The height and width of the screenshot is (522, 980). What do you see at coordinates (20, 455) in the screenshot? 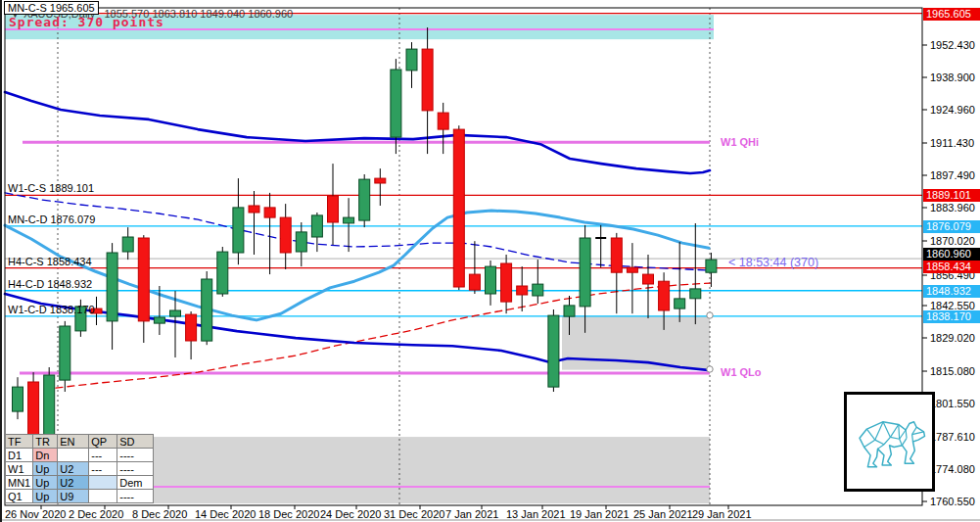
I see `table-cell: D1` at bounding box center [20, 455].